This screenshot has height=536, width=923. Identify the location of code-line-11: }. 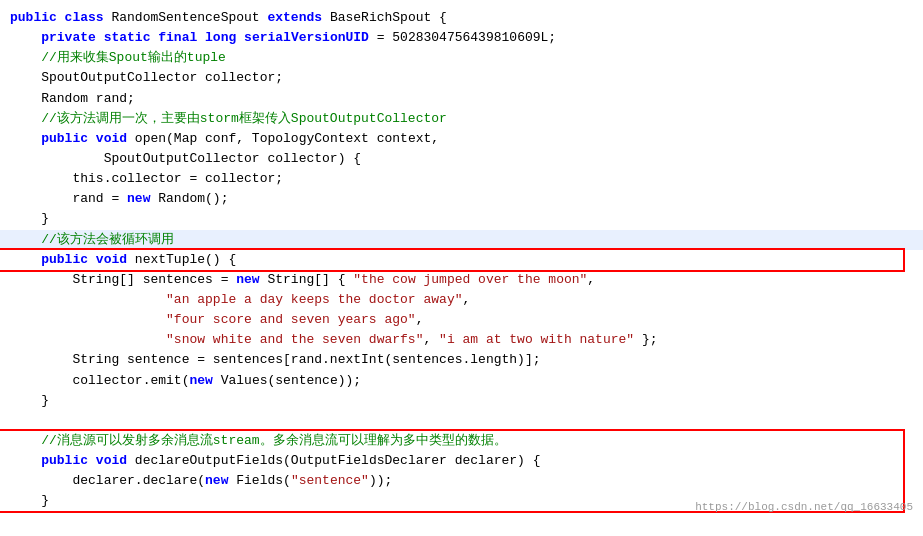
(462, 219).